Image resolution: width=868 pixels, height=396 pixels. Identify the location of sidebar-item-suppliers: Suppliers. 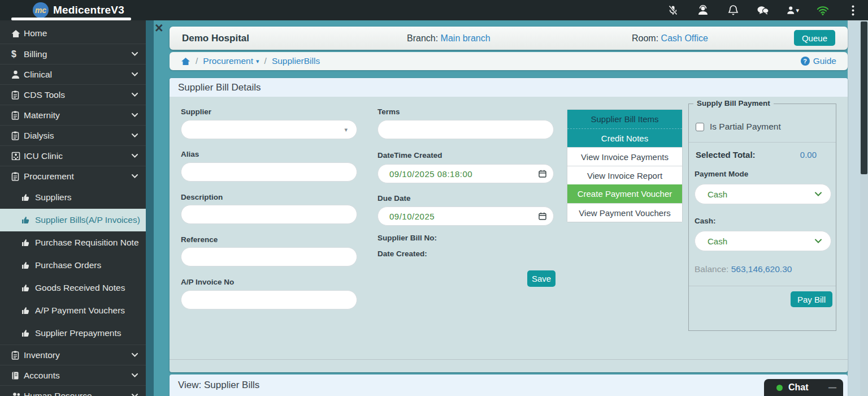
(73, 197).